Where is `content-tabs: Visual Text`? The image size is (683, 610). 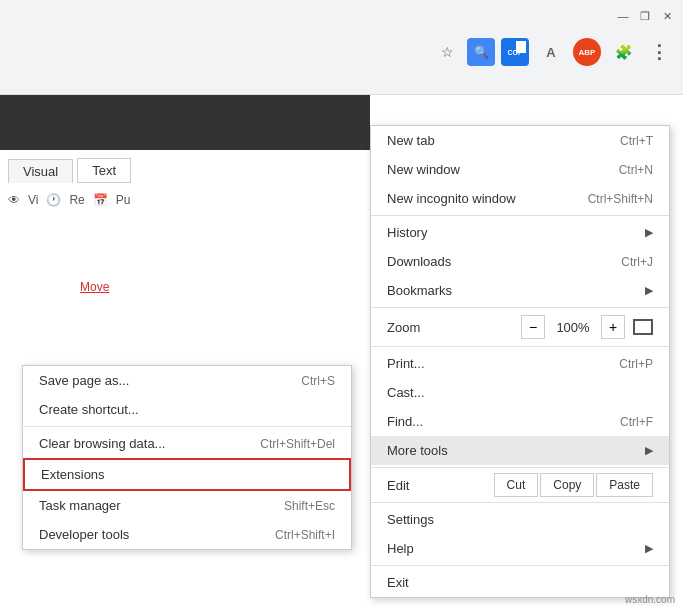 content-tabs: Visual Text is located at coordinates (185, 166).